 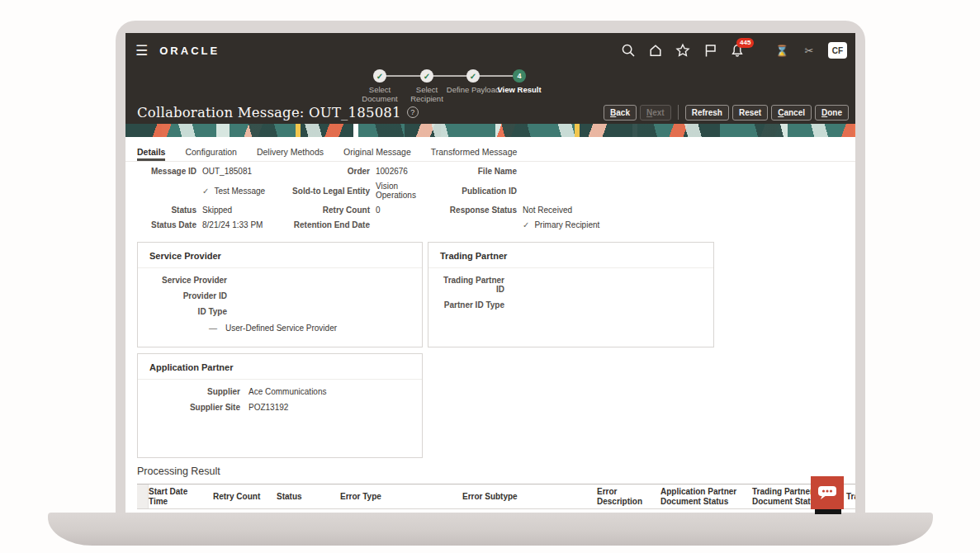 I want to click on col-application-partner-document-status: Application Partner Document Status, so click(x=707, y=497).